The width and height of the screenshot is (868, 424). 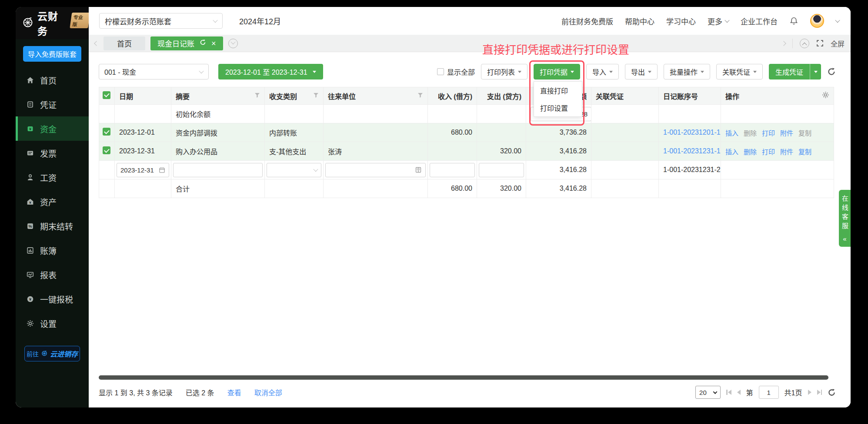 I want to click on first-page-button, so click(x=729, y=392).